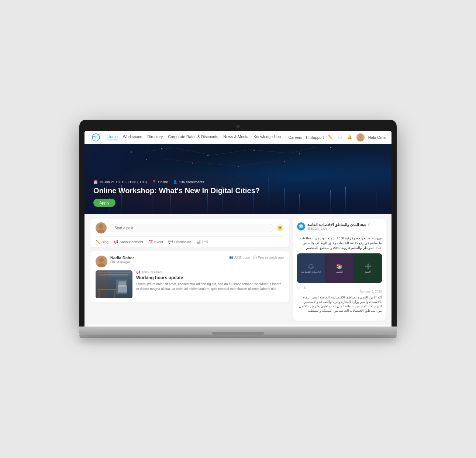 The width and height of the screenshot is (476, 458). I want to click on announcement-tag: 📢 Announcement, so click(210, 272).